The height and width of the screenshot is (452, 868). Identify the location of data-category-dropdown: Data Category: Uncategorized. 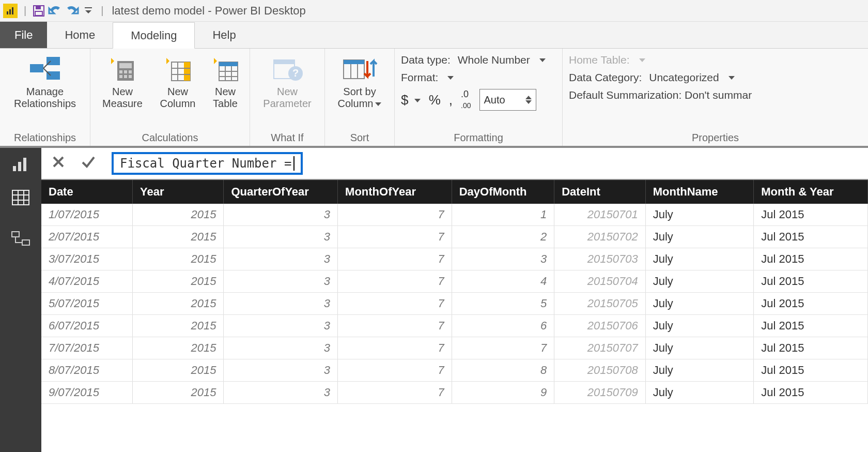
(677, 78).